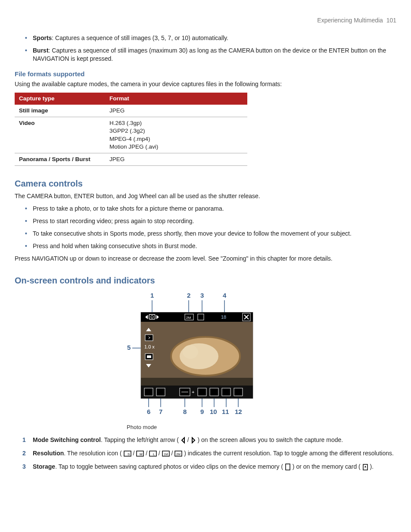 The width and height of the screenshot is (411, 532). What do you see at coordinates (189, 296) in the screenshot?
I see `callout-2: 2` at bounding box center [189, 296].